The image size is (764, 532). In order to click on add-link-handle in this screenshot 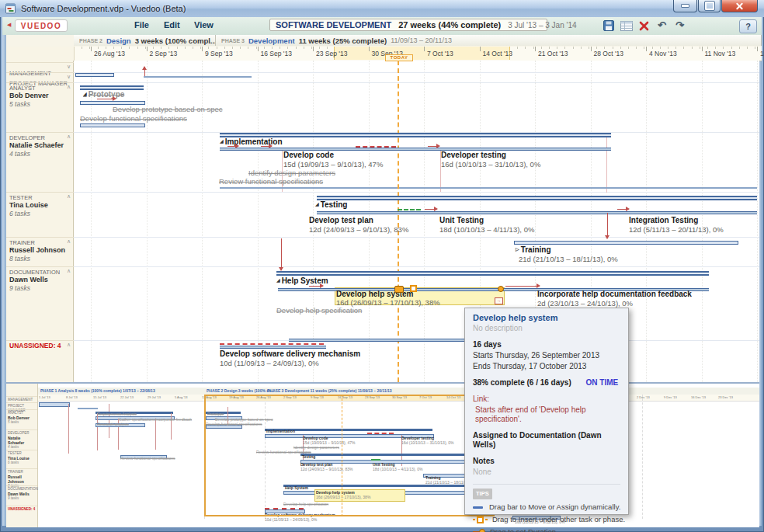, I will do `click(498, 301)`.